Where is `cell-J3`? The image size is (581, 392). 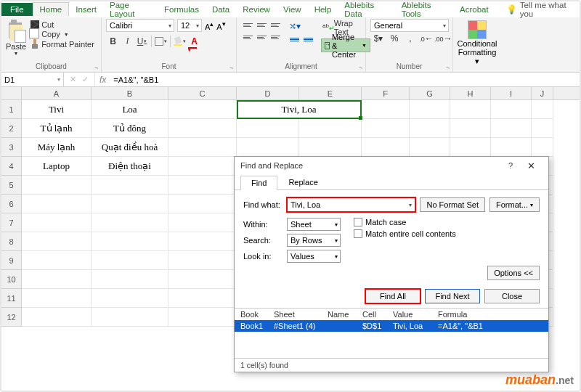 cell-J3 is located at coordinates (543, 147).